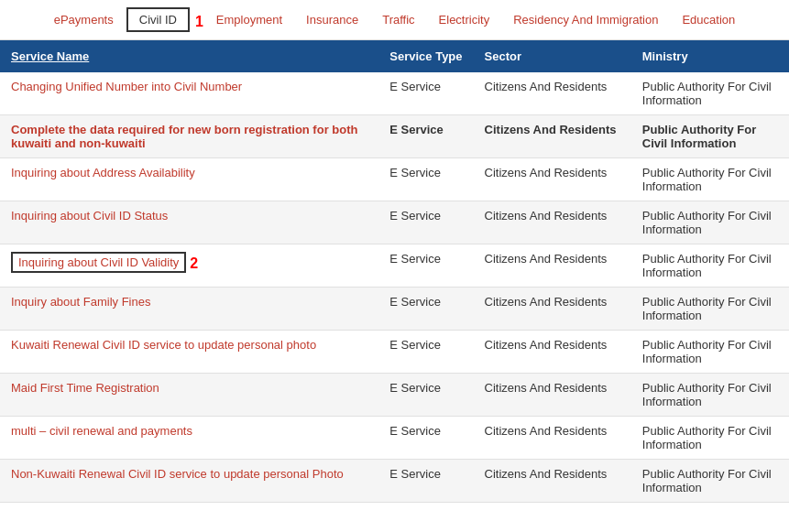 The image size is (789, 532). Describe the element at coordinates (99, 262) in the screenshot. I see `highlighted-service-name: Inquiring about Civil ID Validity` at that location.